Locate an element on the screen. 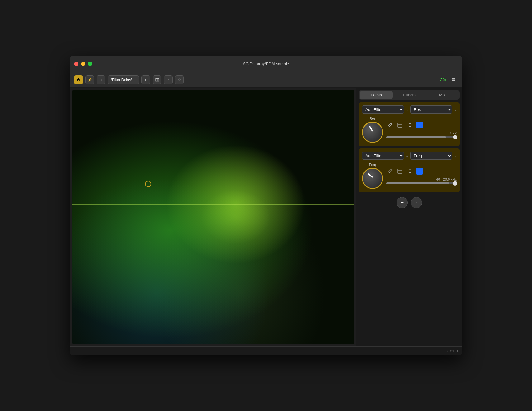  effect-controls-2: 40 - 20.0 kHz is located at coordinates (421, 176).